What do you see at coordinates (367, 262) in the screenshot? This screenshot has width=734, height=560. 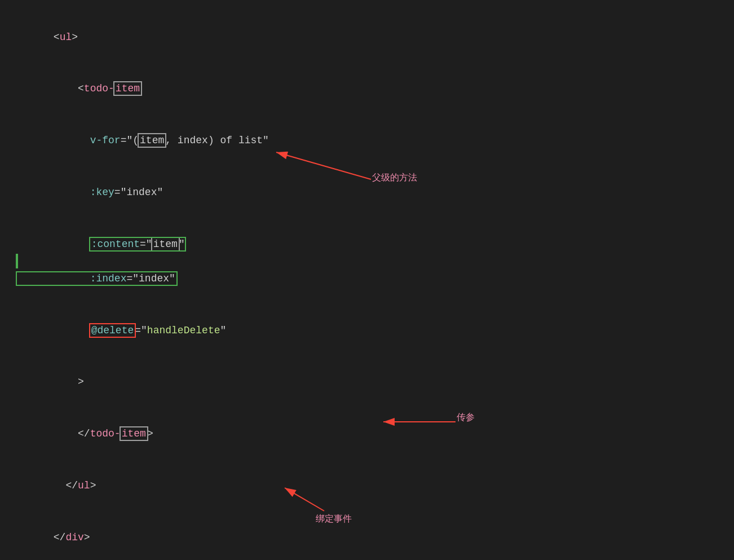 I see `line-content-index-group: :content="item" :index="index"` at bounding box center [367, 262].